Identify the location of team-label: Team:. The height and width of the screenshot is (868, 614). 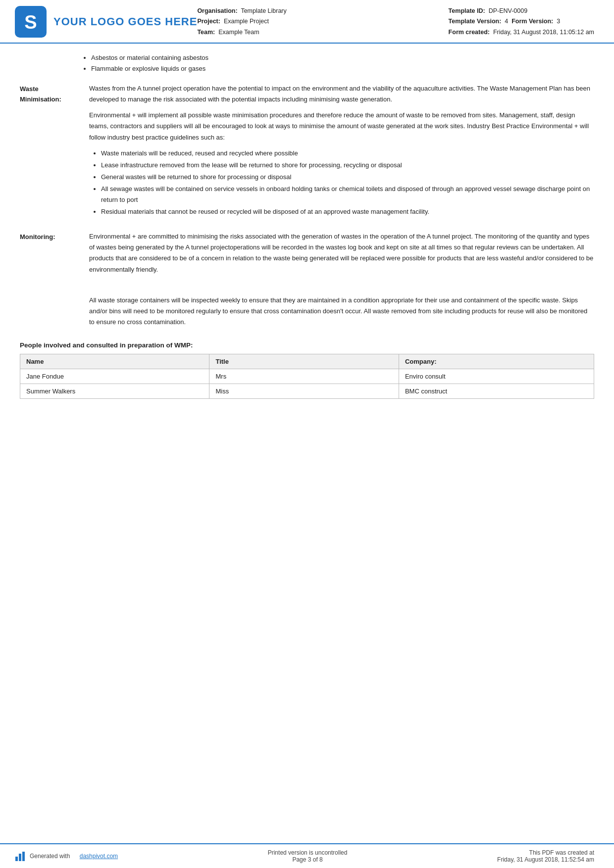
(206, 32).